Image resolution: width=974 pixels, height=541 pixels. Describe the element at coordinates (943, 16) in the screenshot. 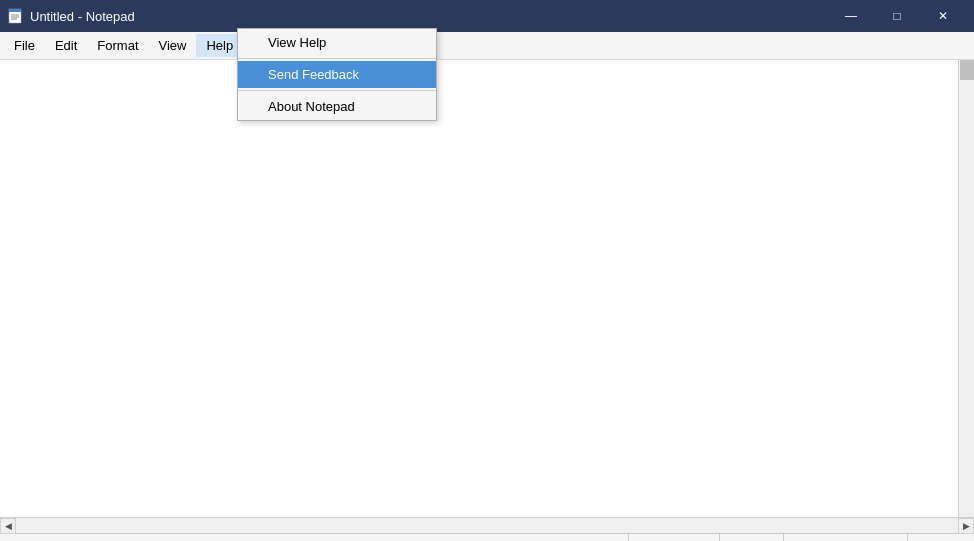

I see `close-button: ✕` at that location.